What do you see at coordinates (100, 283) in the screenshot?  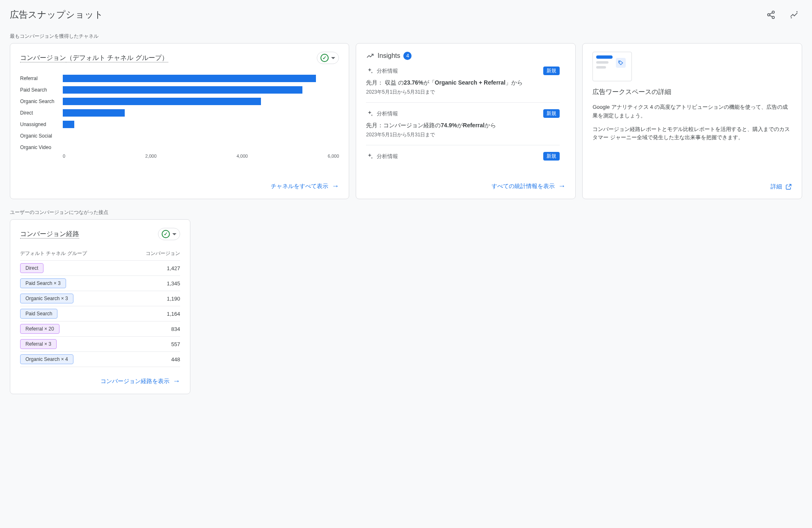 I see `path-row: Paid Search × 31,345` at bounding box center [100, 283].